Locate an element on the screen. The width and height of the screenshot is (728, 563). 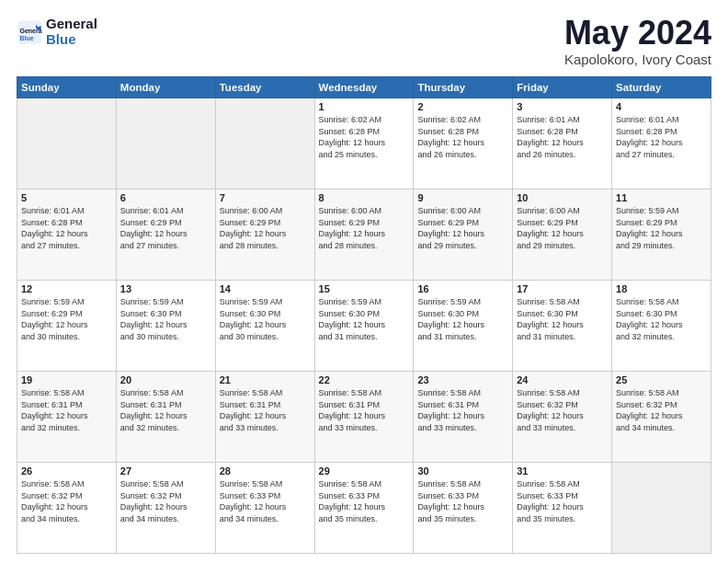
calendar-cell: 7Sunrise: 6:00 AM Sunset: 6:29 PM Daylig… is located at coordinates (265, 236).